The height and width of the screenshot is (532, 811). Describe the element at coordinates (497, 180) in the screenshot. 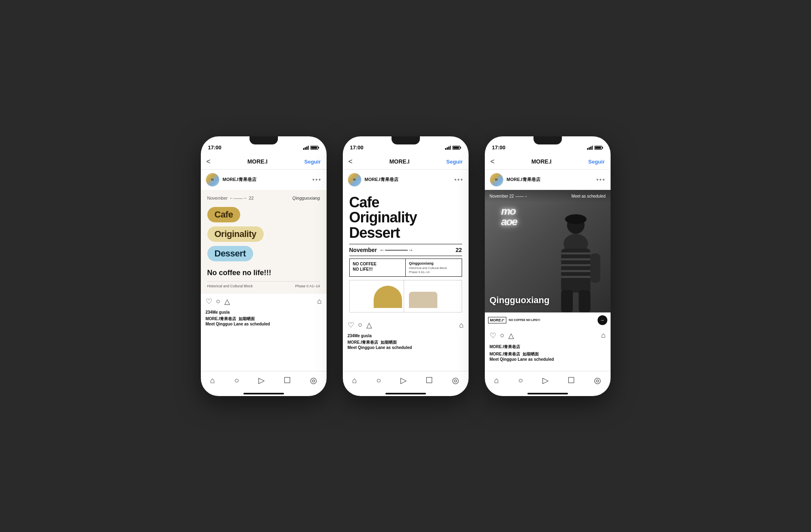

I see `avatar-3: M` at that location.